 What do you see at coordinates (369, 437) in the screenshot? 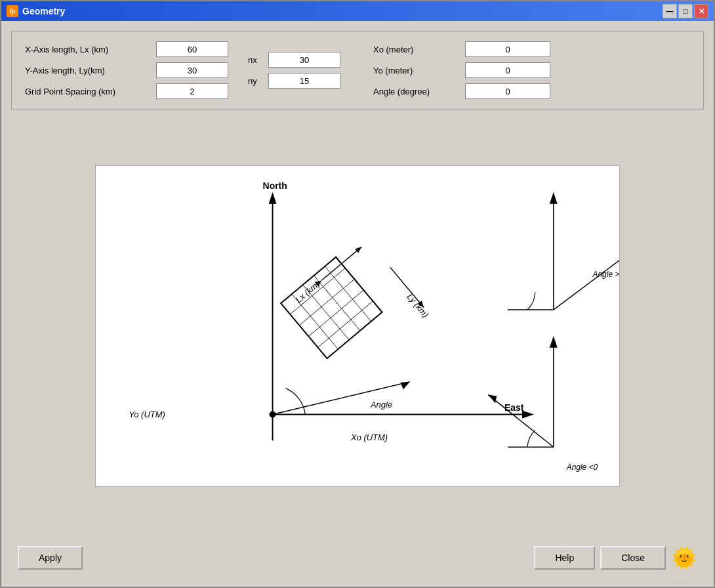
I see `svg-text: Xo (UTM)` at bounding box center [369, 437].